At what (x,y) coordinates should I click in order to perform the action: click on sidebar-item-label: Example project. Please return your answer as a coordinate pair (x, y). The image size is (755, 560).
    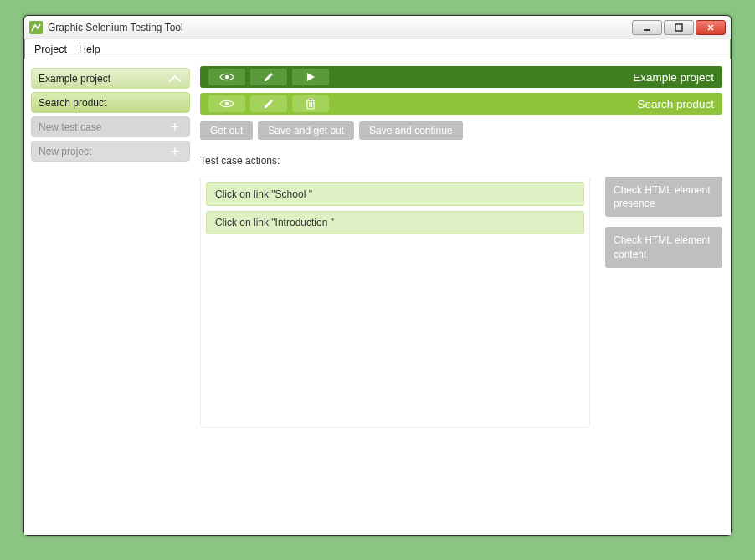
    Looking at the image, I should click on (74, 79).